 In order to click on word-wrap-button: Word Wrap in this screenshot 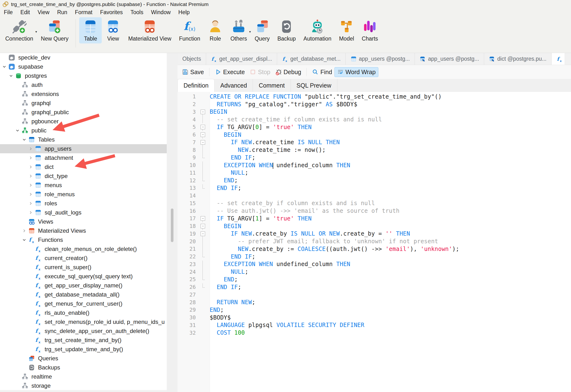, I will do `click(356, 72)`.